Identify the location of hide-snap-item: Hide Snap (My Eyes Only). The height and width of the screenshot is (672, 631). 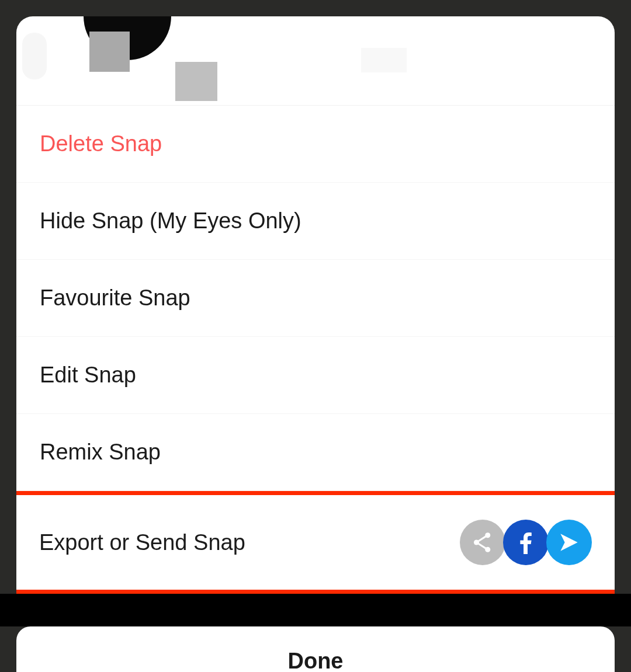
(316, 221).